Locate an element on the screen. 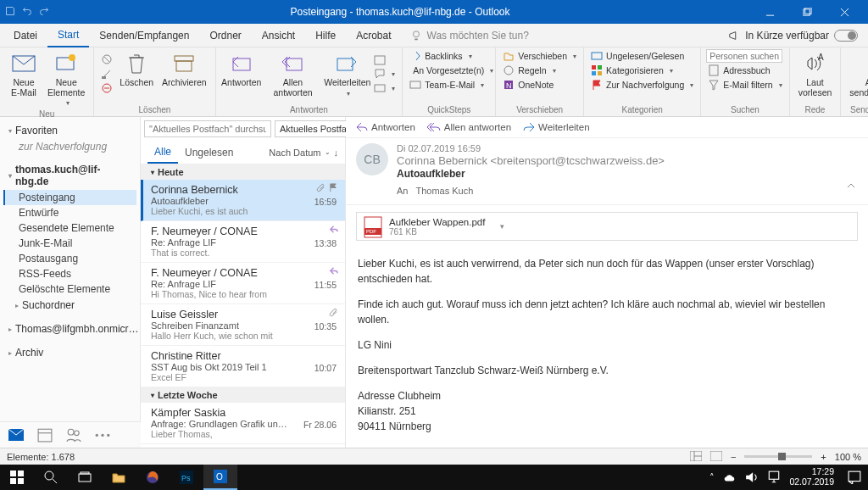 This screenshot has width=868, height=490. tray-notifications-icon is located at coordinates (854, 477).